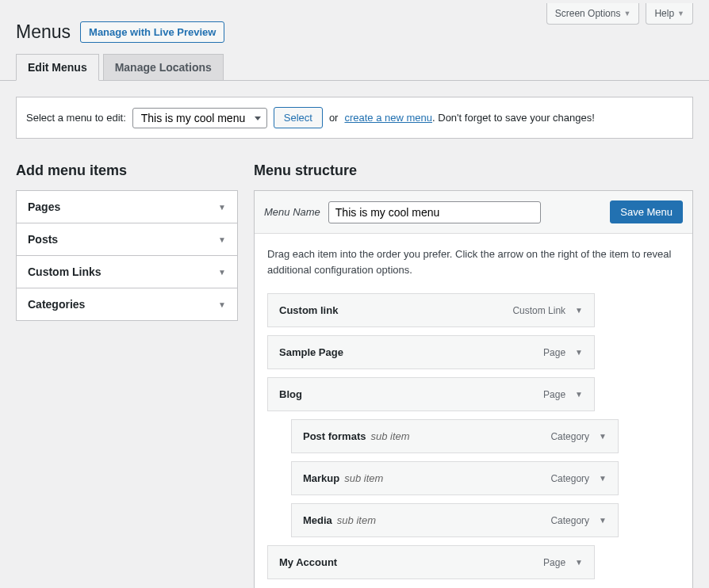 This screenshot has width=709, height=588. I want to click on create-new-menu-link: create a new menu, so click(389, 117).